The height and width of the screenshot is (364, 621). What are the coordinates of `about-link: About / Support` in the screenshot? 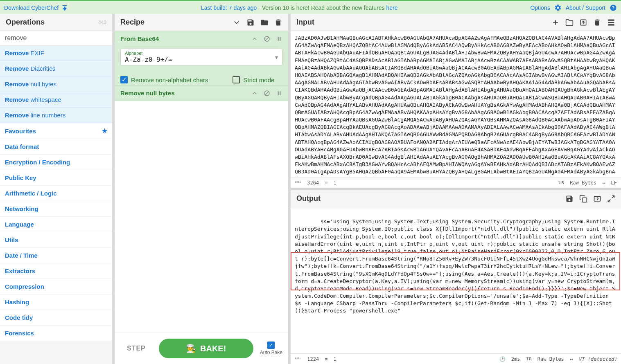 It's located at (585, 8).